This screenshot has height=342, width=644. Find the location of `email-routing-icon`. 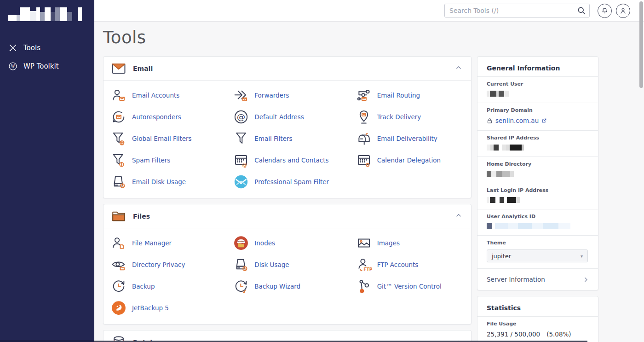

email-routing-icon is located at coordinates (364, 95).